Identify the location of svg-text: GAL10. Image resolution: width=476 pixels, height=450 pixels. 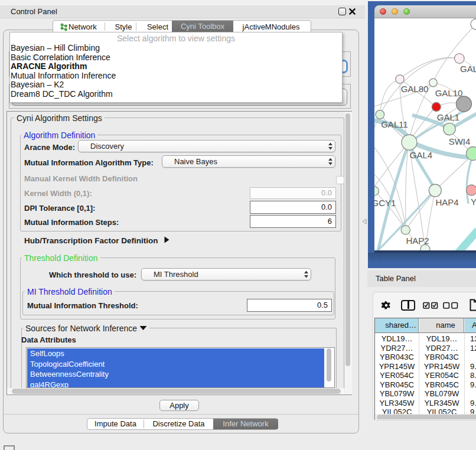
(449, 93).